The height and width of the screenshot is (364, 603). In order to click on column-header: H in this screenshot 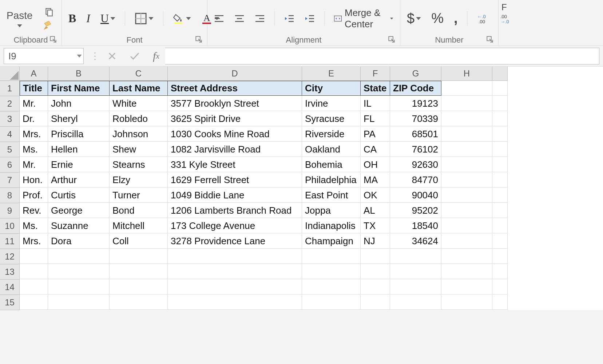, I will do `click(467, 74)`.